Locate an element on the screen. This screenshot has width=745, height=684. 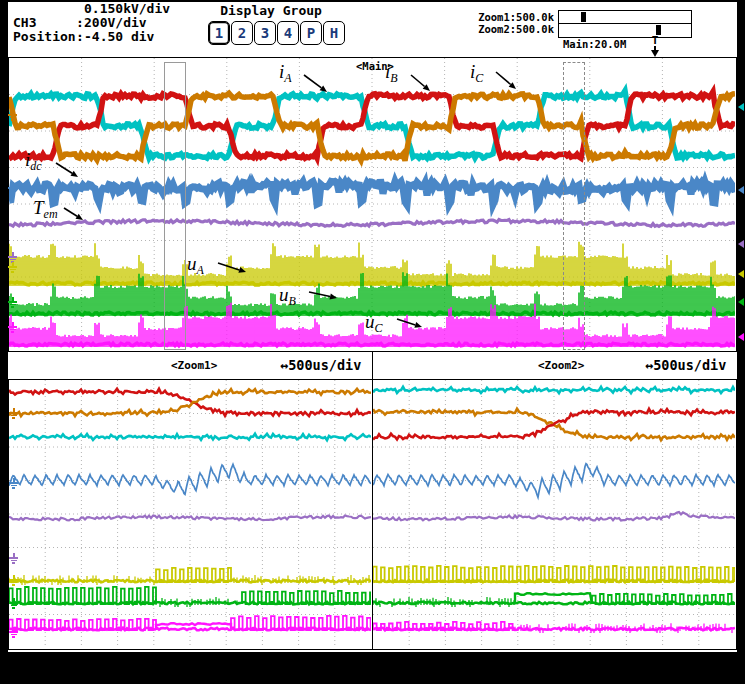
zoom-position-indicator is located at coordinates (625, 24).